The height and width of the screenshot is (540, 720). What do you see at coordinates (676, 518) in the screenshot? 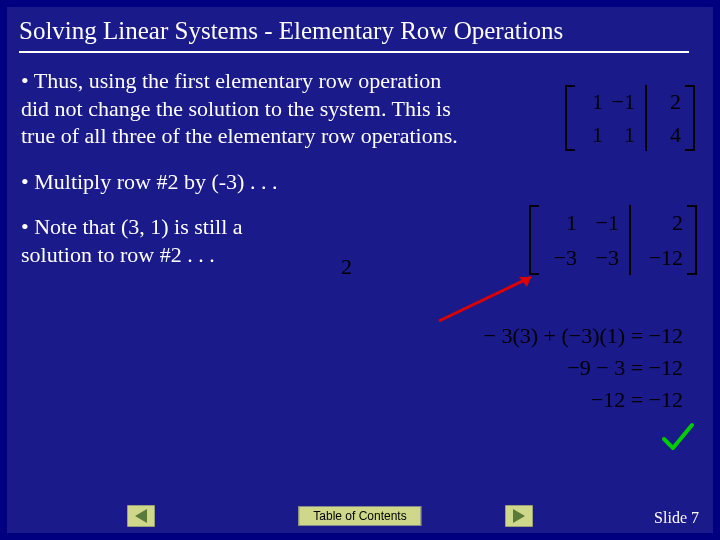
I see `slide-number: Slide 7` at bounding box center [676, 518].